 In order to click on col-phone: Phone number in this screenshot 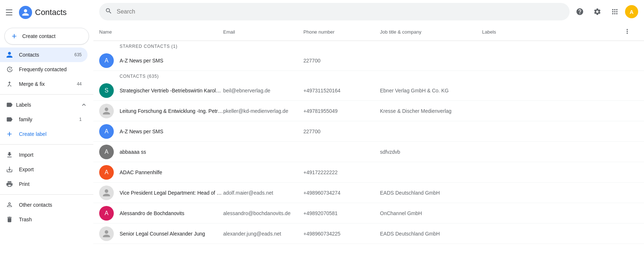, I will do `click(342, 32)`.